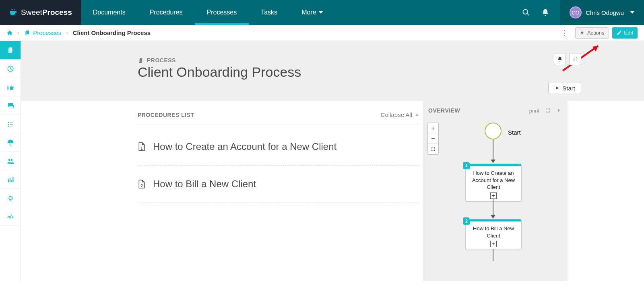  Describe the element at coordinates (10, 50) in the screenshot. I see `rail-copy` at that location.